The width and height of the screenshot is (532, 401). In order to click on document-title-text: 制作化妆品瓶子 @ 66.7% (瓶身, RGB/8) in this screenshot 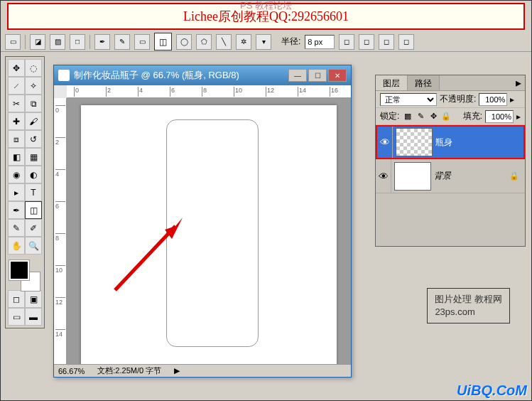, I will do `click(156, 75)`.